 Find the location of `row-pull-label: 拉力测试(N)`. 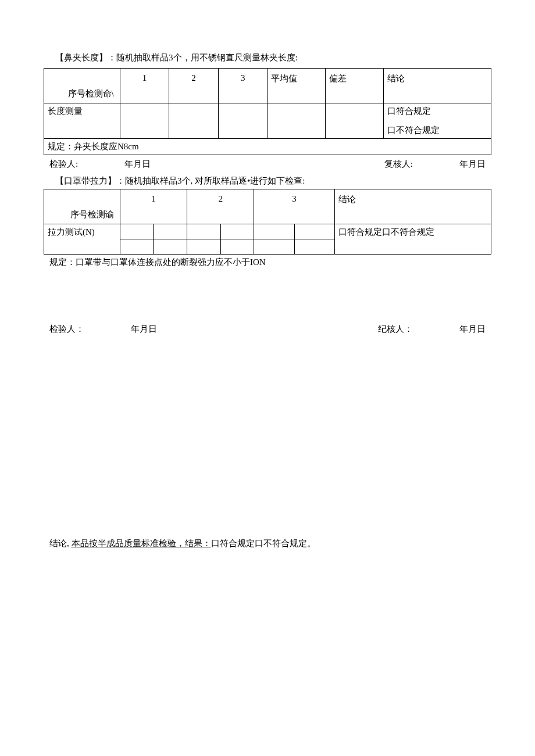

row-pull-label: 拉力测试(N) is located at coordinates (83, 239).